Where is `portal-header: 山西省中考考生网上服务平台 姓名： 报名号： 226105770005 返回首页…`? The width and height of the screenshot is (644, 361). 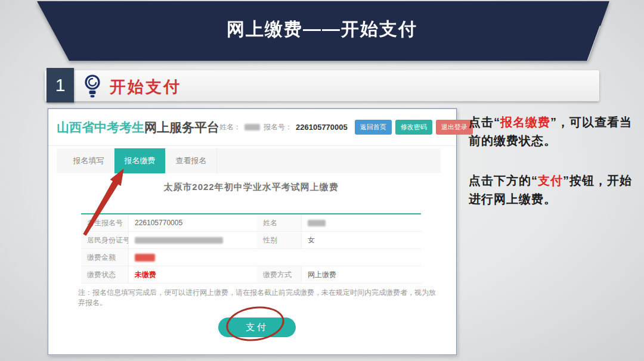 portal-header: 山西省中考考生网上服务平台 姓名： 报名号： 226105770005 返回首页… is located at coordinates (252, 127).